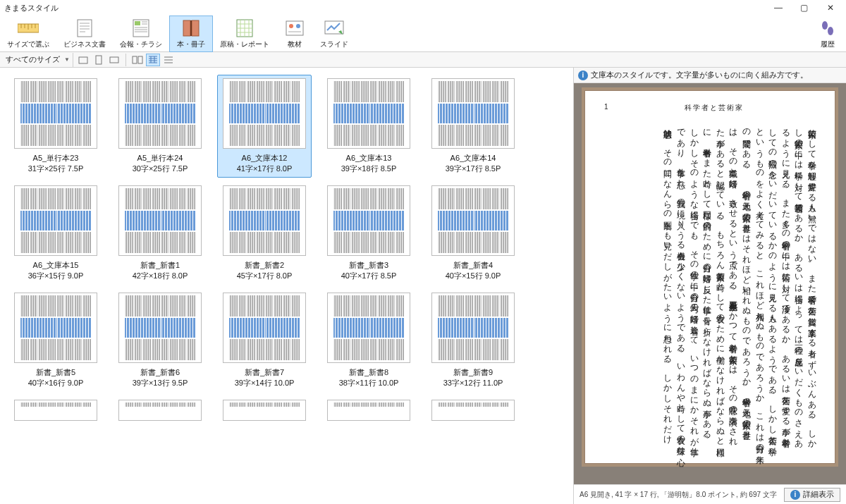  Describe the element at coordinates (191, 34) in the screenshot. I see `tab-book: 本・冊子` at that location.